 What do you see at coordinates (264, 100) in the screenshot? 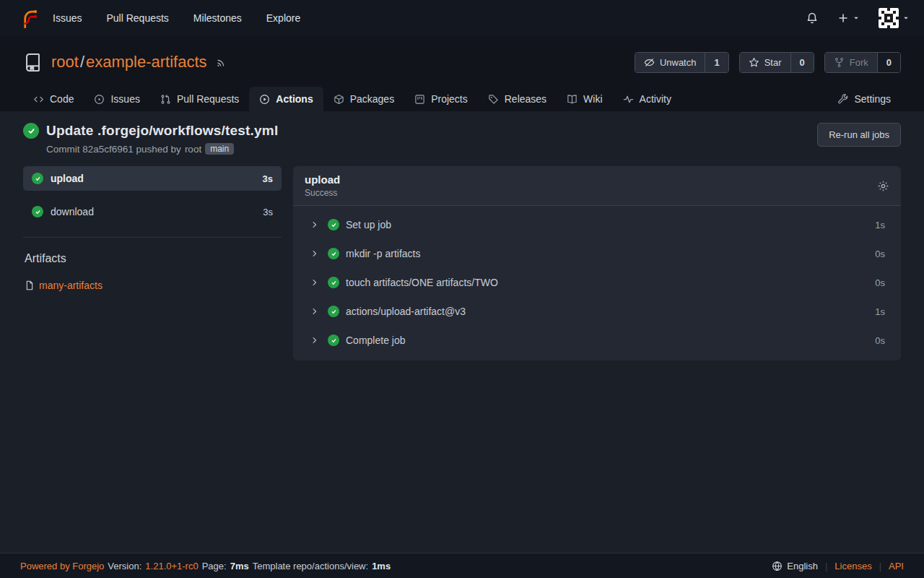
I see `play-circle-icon` at bounding box center [264, 100].